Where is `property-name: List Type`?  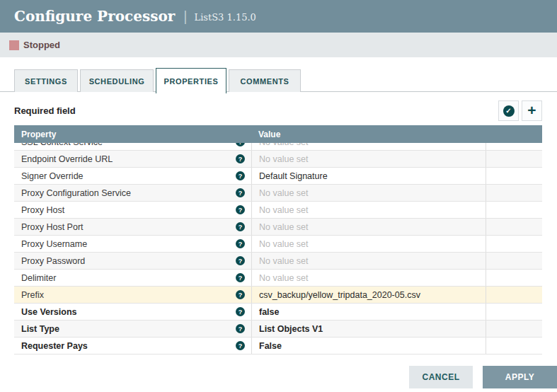 property-name: List Type is located at coordinates (129, 329).